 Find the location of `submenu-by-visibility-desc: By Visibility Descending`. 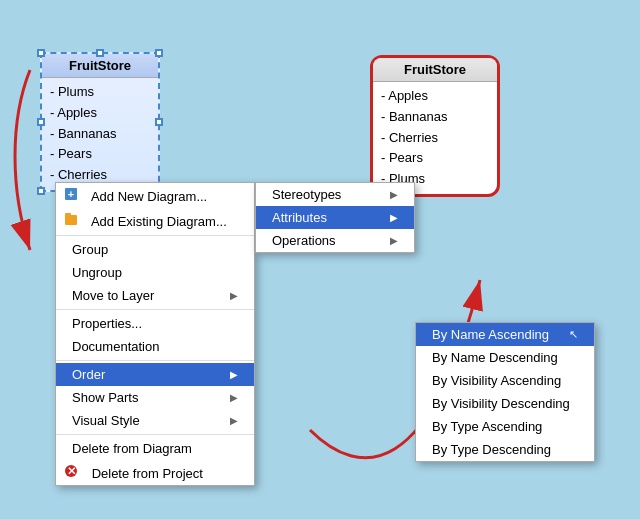

submenu-by-visibility-desc: By Visibility Descending is located at coordinates (505, 404).